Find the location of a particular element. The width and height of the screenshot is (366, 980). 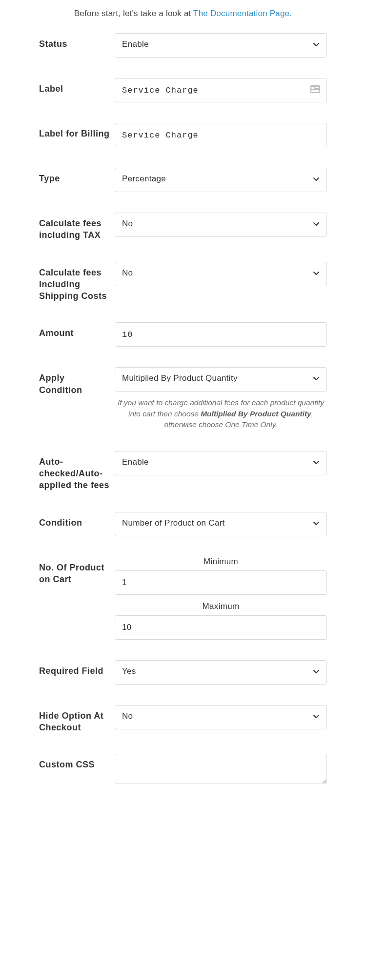

product-cart-label: No. Of Product on Cart is located at coordinates (77, 571).